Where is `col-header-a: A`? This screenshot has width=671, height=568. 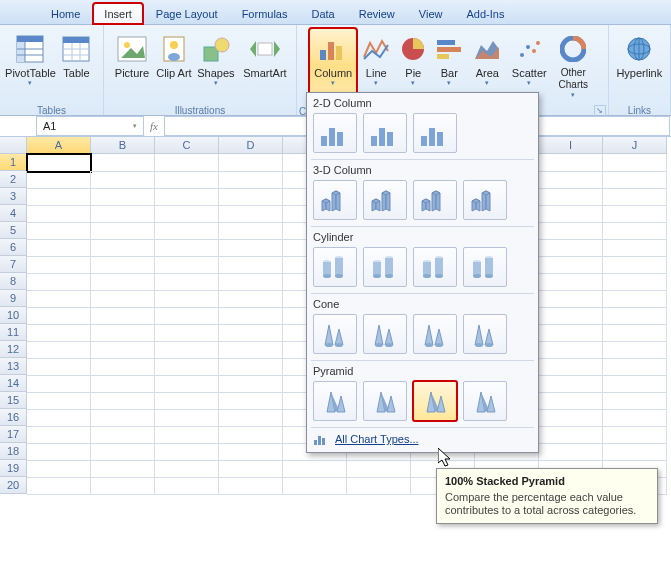 col-header-a: A is located at coordinates (59, 146).